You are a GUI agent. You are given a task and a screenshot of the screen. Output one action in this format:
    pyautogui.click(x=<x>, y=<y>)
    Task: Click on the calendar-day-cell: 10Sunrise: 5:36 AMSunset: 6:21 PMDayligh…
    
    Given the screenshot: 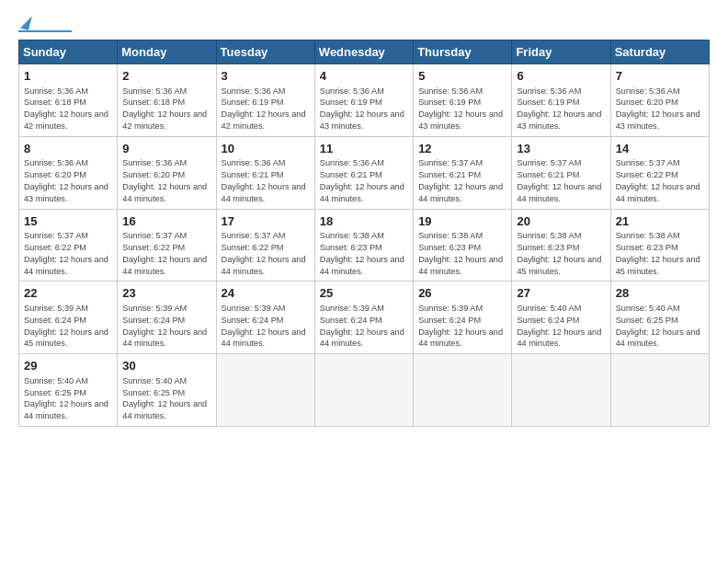 What is the action you would take?
    pyautogui.click(x=265, y=173)
    